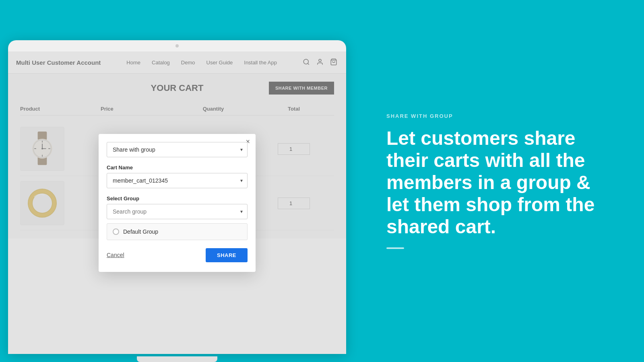 The height and width of the screenshot is (362, 644). I want to click on divider, so click(395, 248).